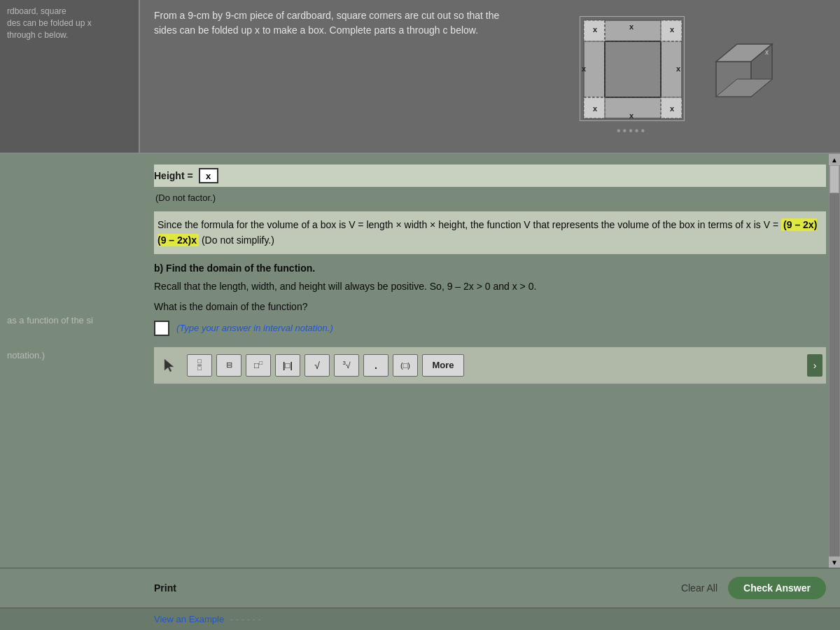 This screenshot has height=630, width=840. Describe the element at coordinates (209, 176) in the screenshot. I see `height-value: x` at that location.